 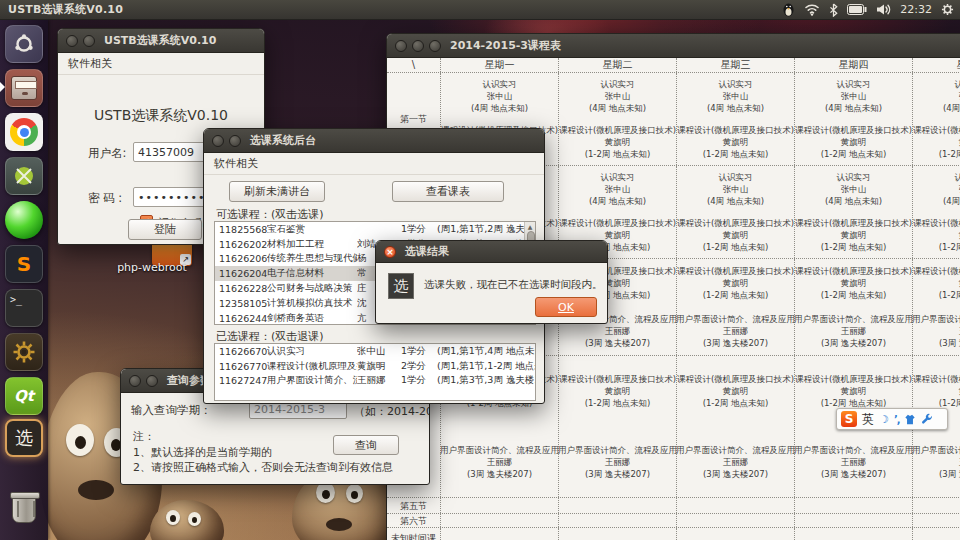 I want to click on username-label: 用户名:, so click(x=107, y=154).